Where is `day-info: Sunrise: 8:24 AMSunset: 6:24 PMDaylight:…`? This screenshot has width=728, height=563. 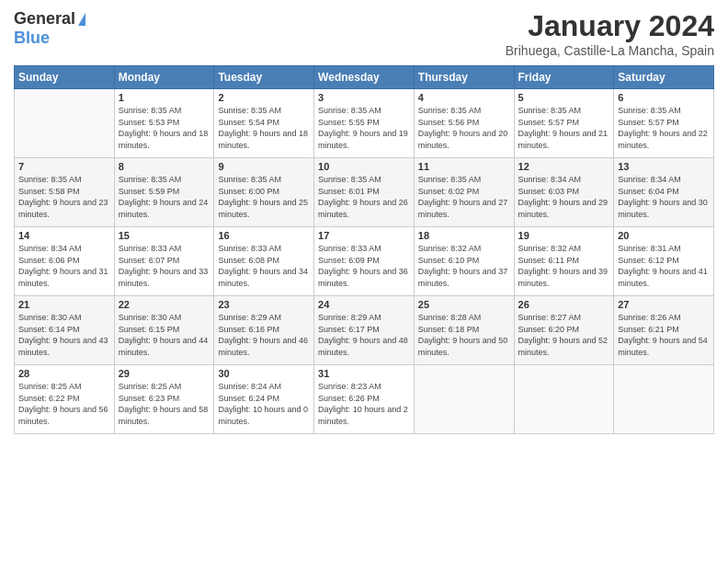
day-info: Sunrise: 8:24 AMSunset: 6:24 PMDaylight:… is located at coordinates (264, 404).